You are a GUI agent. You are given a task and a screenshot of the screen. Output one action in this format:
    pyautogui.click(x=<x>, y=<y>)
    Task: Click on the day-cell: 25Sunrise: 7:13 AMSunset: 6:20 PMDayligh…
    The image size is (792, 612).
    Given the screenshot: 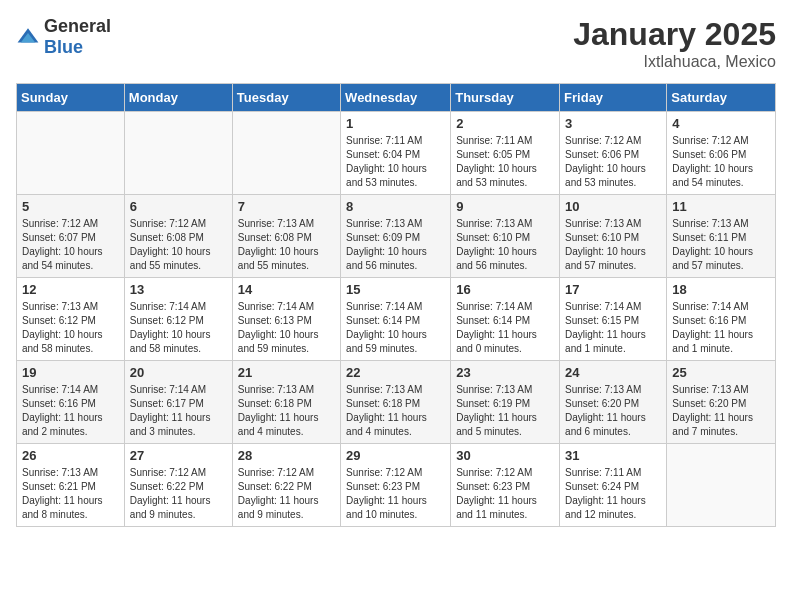 What is the action you would take?
    pyautogui.click(x=722, y=402)
    